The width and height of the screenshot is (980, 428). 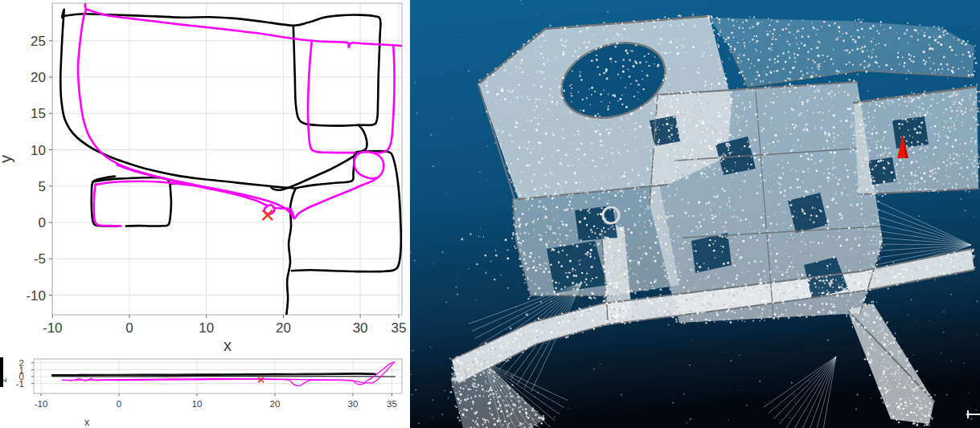 I want to click on xy_plot-marker-x, so click(x=267, y=215).